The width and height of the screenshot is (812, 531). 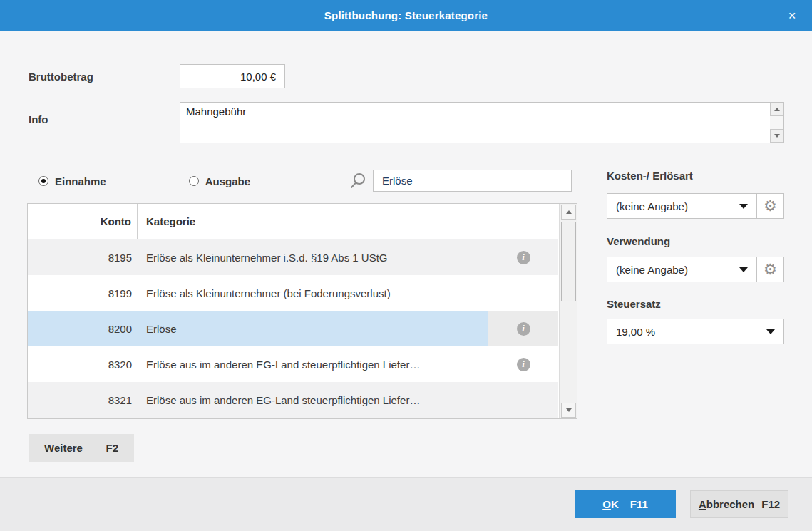 I want to click on kostenart-value: (keine Angabe), so click(x=673, y=206).